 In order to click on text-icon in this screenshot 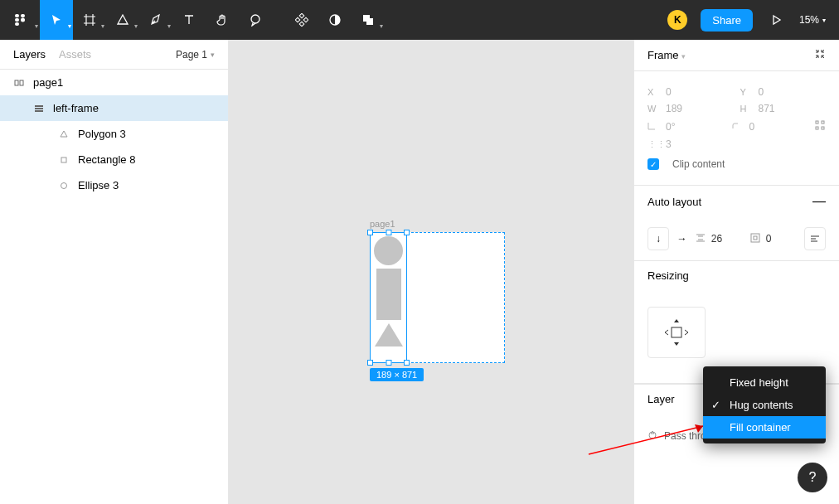, I will do `click(189, 20)`.